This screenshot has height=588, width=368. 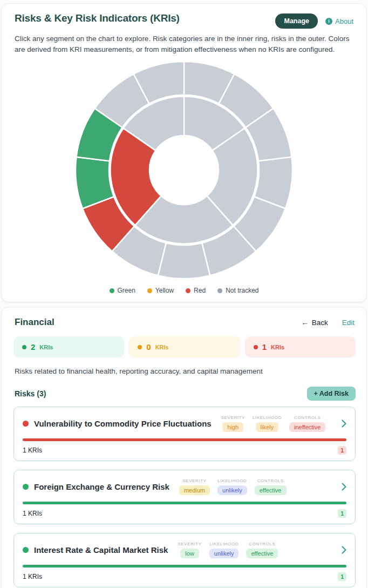 I want to click on back-arrow-icon: ←, so click(x=305, y=323).